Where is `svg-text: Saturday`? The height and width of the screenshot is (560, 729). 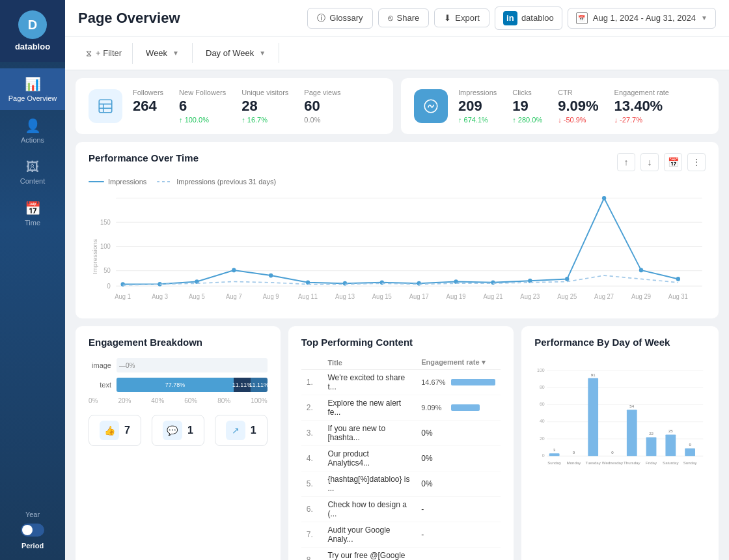
svg-text: Saturday is located at coordinates (670, 462).